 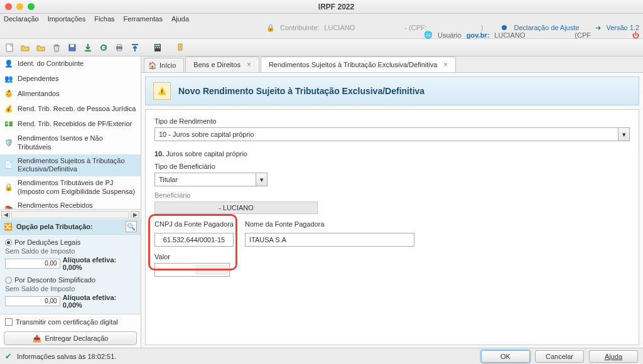 I want to click on trash-icon, so click(x=57, y=48).